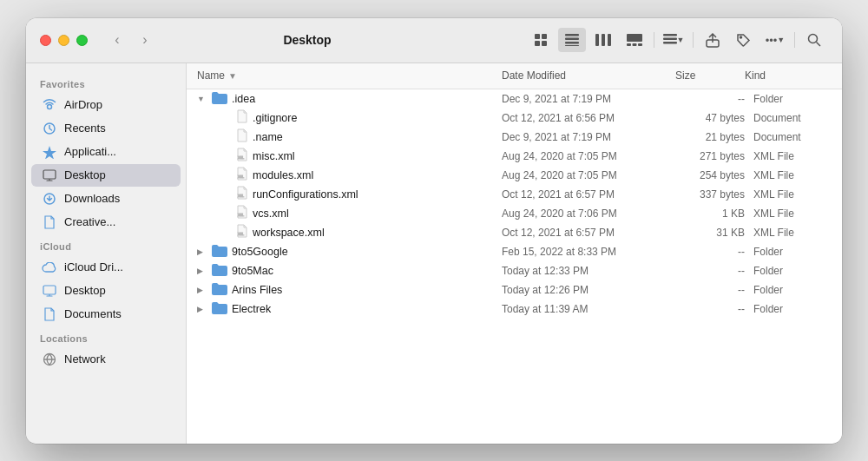 This screenshot has height=461, width=868. Describe the element at coordinates (349, 76) in the screenshot. I see `column-name-header: Name ▼` at that location.